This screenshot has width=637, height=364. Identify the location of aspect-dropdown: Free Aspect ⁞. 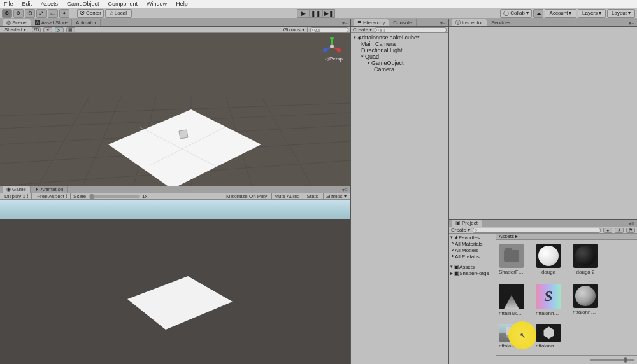
(52, 196).